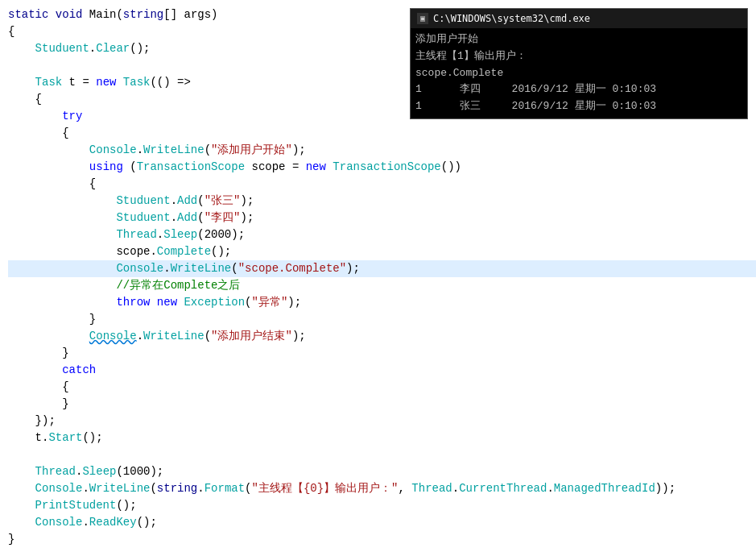 This screenshot has width=756, height=552. What do you see at coordinates (579, 56) in the screenshot?
I see `terminal-line-2: 主线程【1】输出用户：` at bounding box center [579, 56].